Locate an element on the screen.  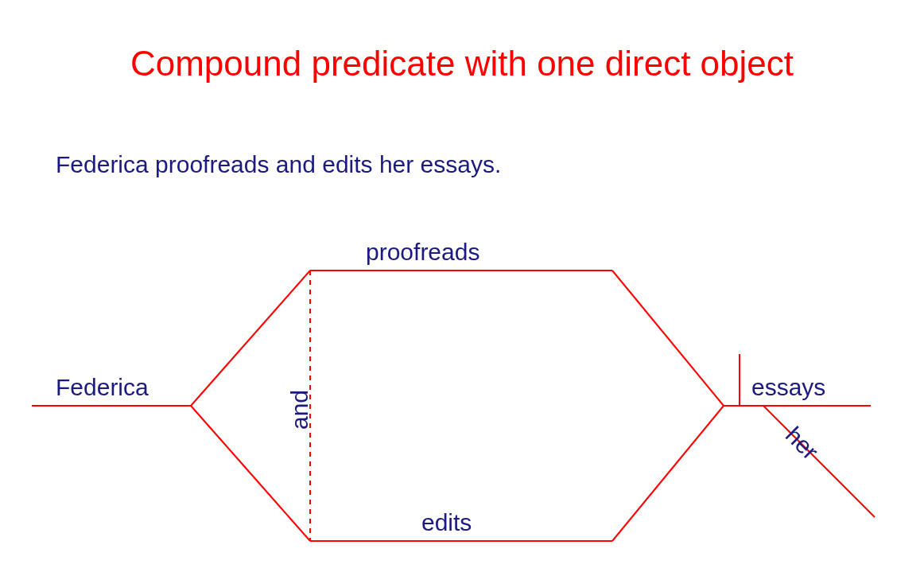
label-verb2: edits is located at coordinates (447, 523).